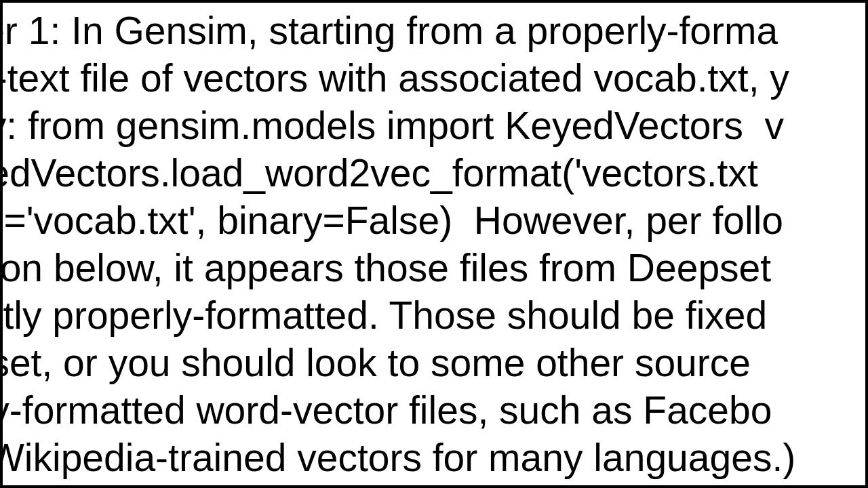  What do you see at coordinates (24, 245) in the screenshot?
I see `answer-text-block: wer 1: In Gensim, starting from a proper…` at bounding box center [24, 245].